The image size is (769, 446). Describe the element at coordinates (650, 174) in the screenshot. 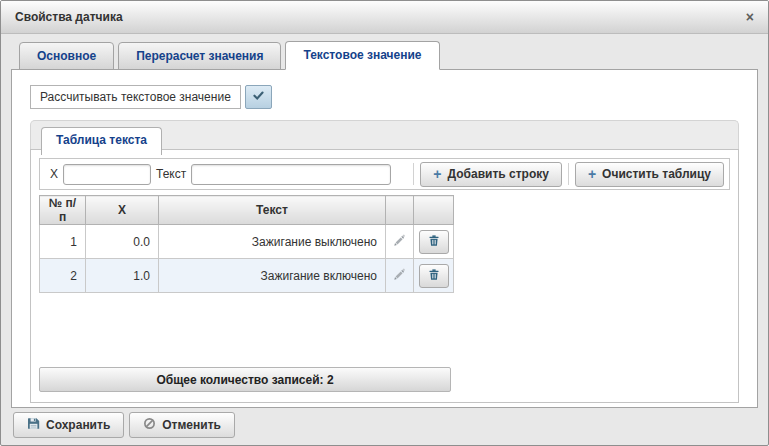

I see `clear-table-button: + Очистить таблицу` at that location.